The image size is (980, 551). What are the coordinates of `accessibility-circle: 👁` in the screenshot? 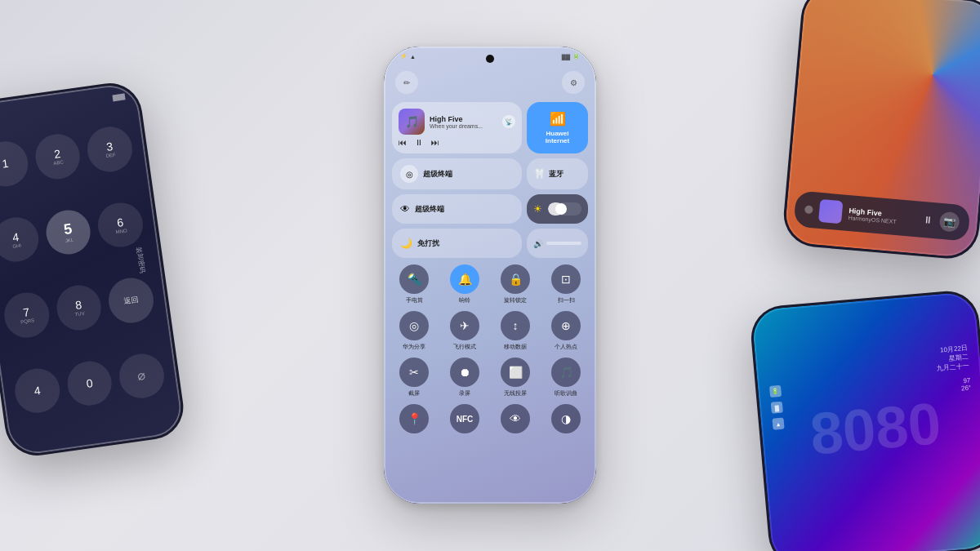 It's located at (515, 419).